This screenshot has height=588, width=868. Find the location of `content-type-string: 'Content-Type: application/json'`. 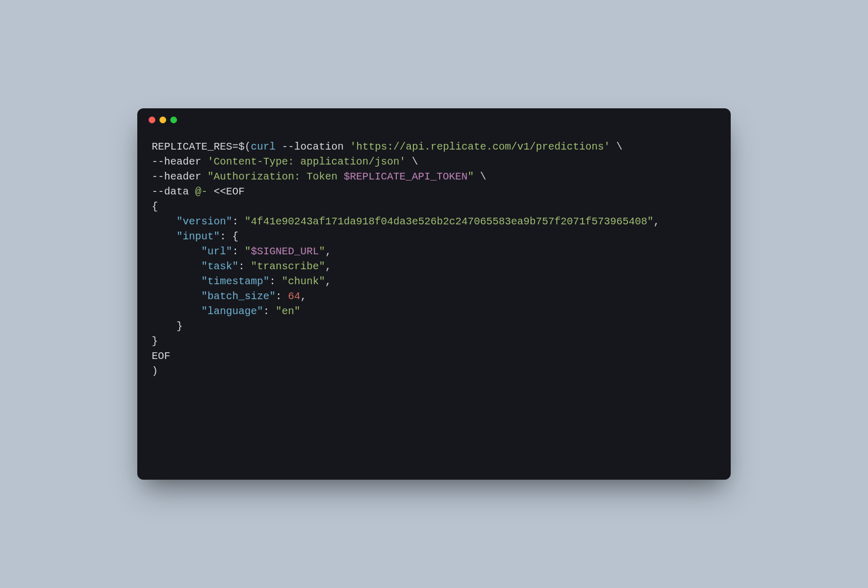

content-type-string: 'Content-Type: application/json' is located at coordinates (307, 162).